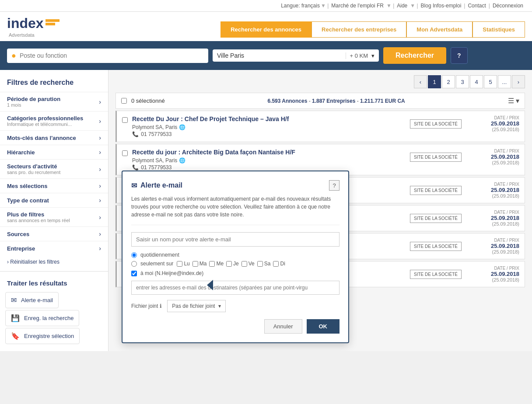 This screenshot has height=404, width=532. I want to click on bookmark-icon: 🔖, so click(15, 336).